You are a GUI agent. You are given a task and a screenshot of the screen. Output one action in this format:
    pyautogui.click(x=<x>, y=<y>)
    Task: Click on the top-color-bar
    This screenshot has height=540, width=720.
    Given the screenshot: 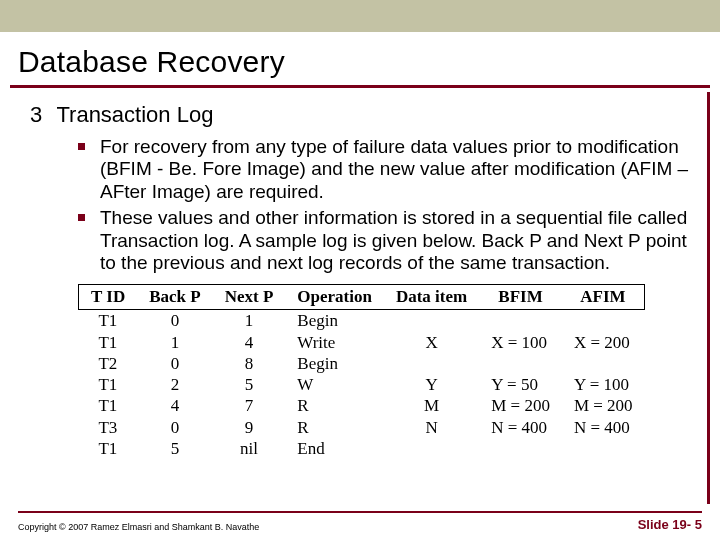 What is the action you would take?
    pyautogui.click(x=360, y=16)
    